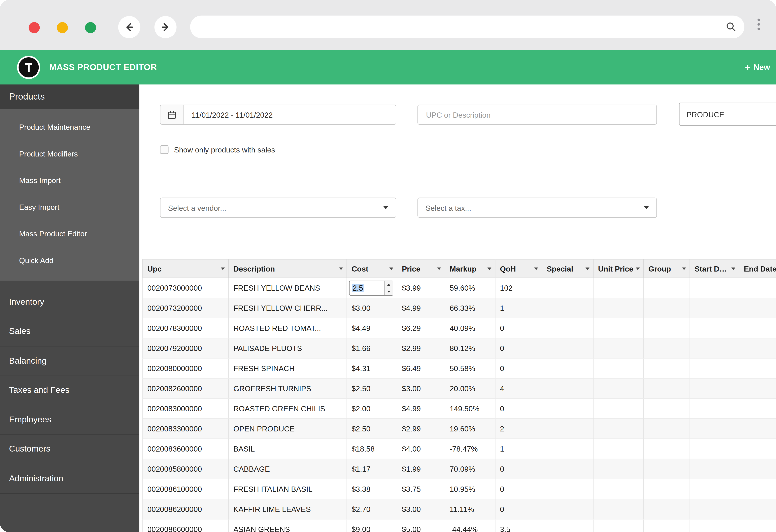  Describe the element at coordinates (421, 509) in the screenshot. I see `cell-price: $3.00` at that location.